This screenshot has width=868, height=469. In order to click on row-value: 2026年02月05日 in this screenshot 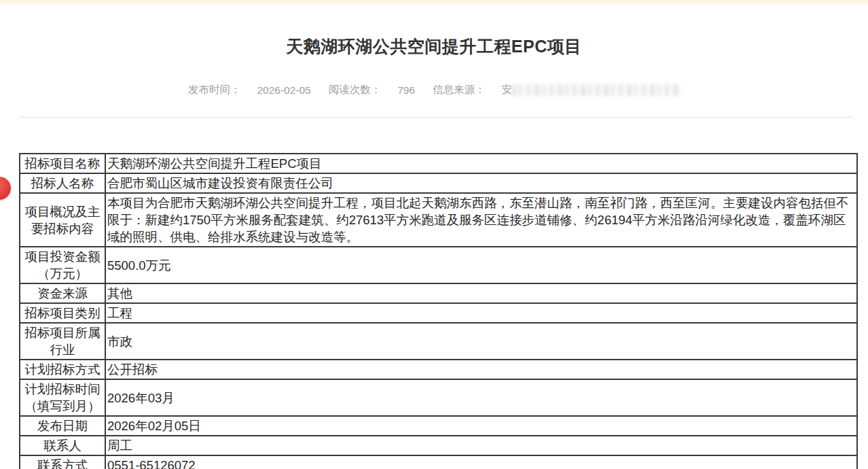, I will do `click(481, 425)`.